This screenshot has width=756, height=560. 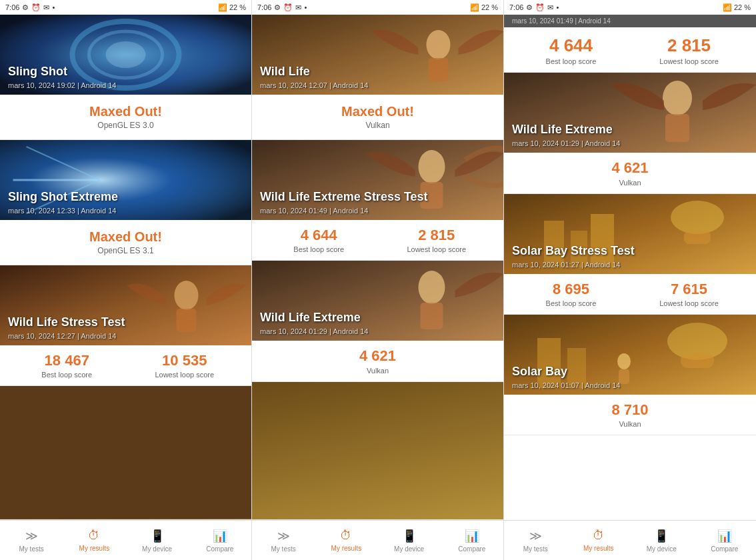 I want to click on nav-my-results-1: ⏱ My results, so click(x=94, y=540).